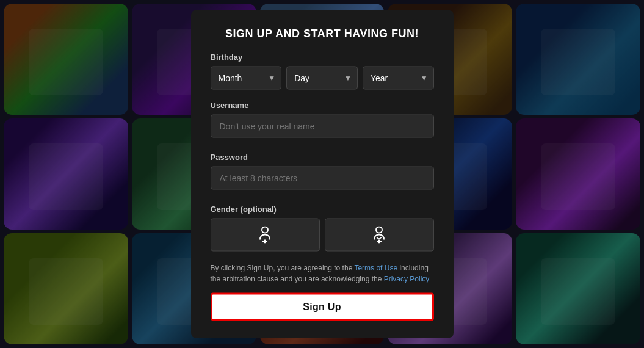  I want to click on modal-title: SIGN UP AND START HAVING FUN!, so click(322, 34).